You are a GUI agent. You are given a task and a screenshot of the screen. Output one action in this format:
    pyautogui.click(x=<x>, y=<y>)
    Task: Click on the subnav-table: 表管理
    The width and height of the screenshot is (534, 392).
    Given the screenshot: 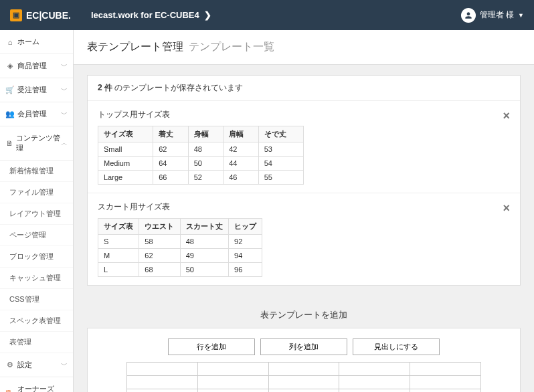 What is the action you would take?
    pyautogui.click(x=36, y=342)
    